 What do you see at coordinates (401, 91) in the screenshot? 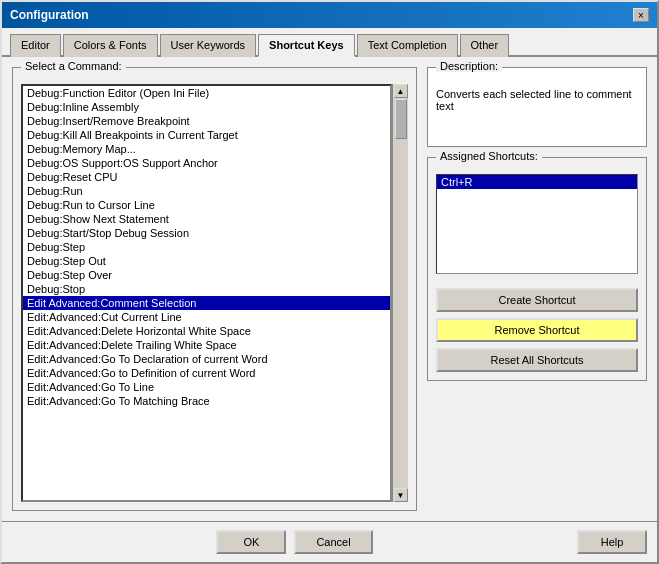
I see `scroll-up-button: ▲` at bounding box center [401, 91].